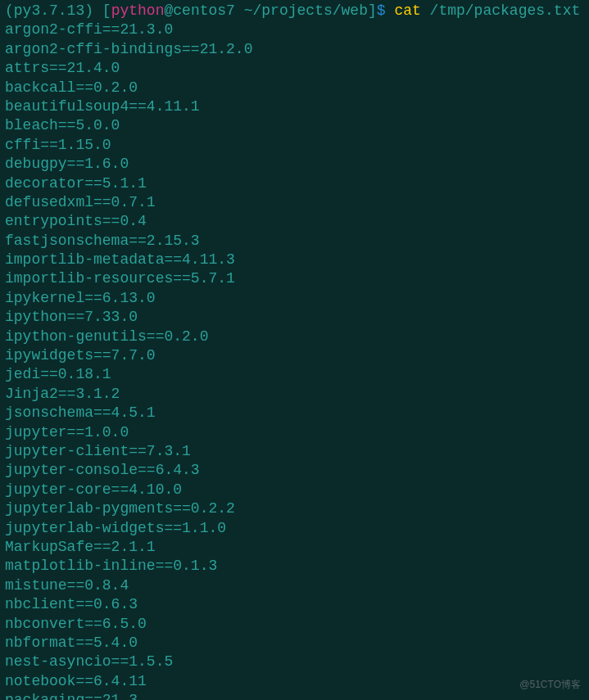  Describe the element at coordinates (295, 567) in the screenshot. I see `output-line: matplotlib-inline==0.1.3` at that location.